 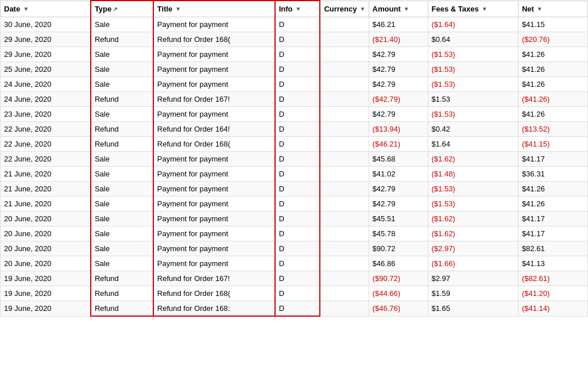 What do you see at coordinates (214, 309) in the screenshot?
I see `cell-title: Refund for Order 168:` at bounding box center [214, 309].